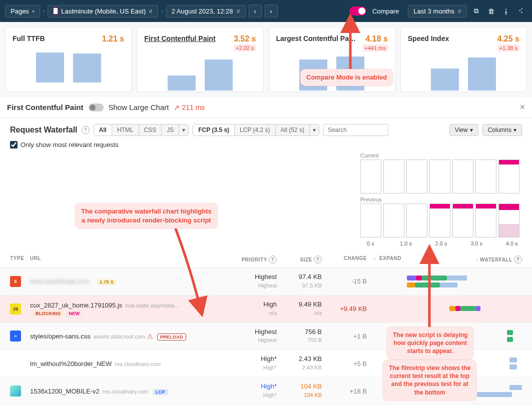 The width and height of the screenshot is (532, 415). Describe the element at coordinates (491, 11) in the screenshot. I see `trash-icon: 🗑` at that location.